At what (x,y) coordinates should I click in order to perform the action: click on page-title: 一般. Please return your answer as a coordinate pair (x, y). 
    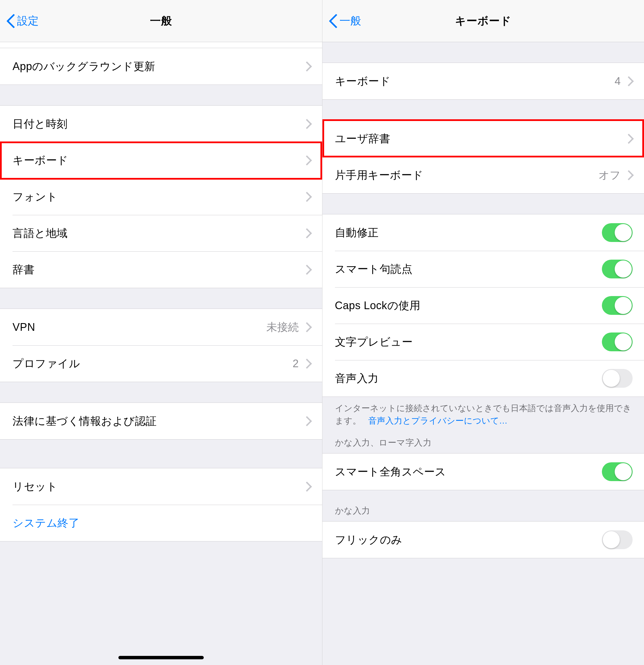
    Looking at the image, I should click on (161, 21).